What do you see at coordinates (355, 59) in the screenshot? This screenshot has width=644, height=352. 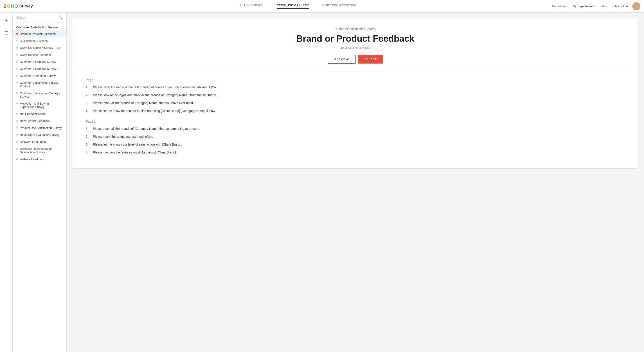 I see `preview-actions: PREVIEW SELECT` at bounding box center [355, 59].